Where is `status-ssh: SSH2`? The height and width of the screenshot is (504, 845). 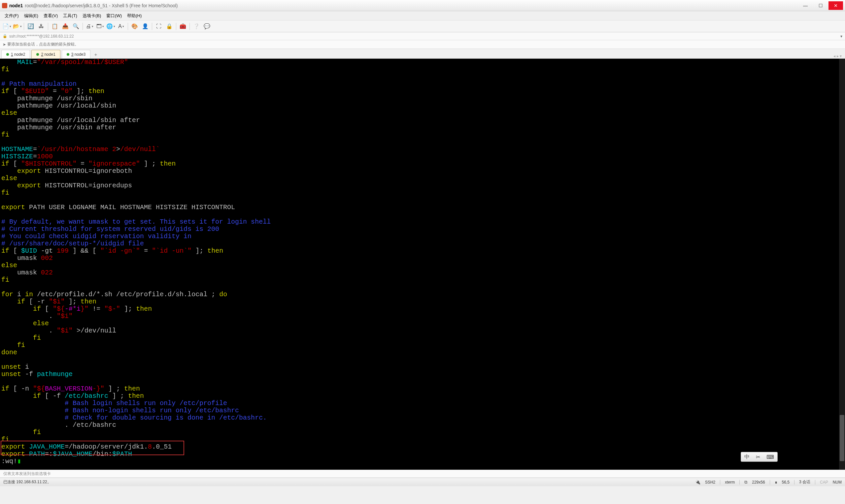 status-ssh: SSH2 is located at coordinates (710, 482).